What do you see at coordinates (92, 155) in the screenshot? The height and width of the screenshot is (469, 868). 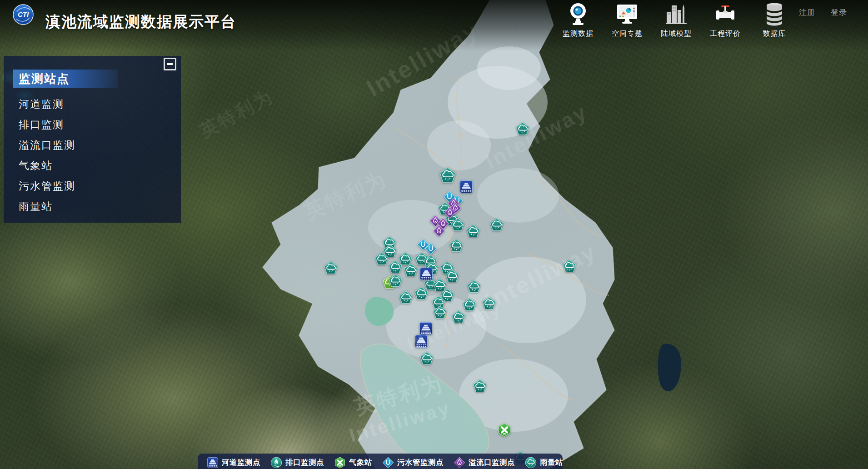 I see `station-type-list: 河道监测 排口监测 溢流口监测 气象站 污水管监测 雨量站` at bounding box center [92, 155].